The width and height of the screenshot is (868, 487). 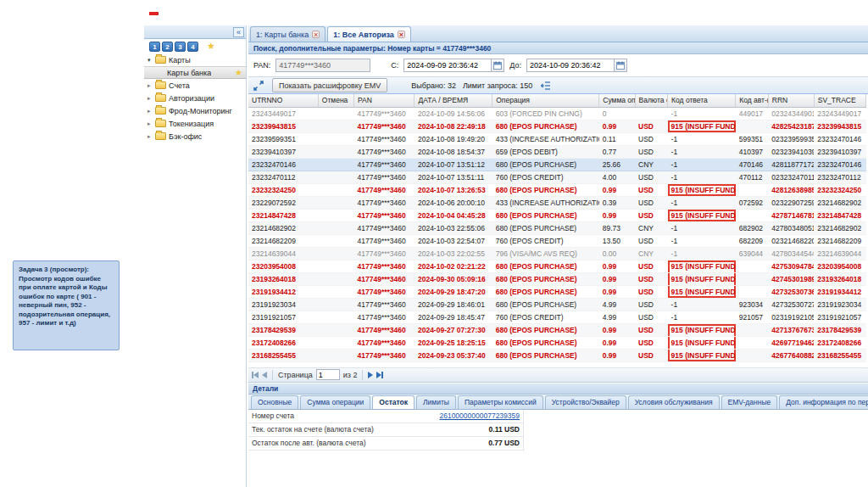 I want to click on table-row: 23232470112417749***34602024-10-07 13:51…, so click(x=558, y=176).